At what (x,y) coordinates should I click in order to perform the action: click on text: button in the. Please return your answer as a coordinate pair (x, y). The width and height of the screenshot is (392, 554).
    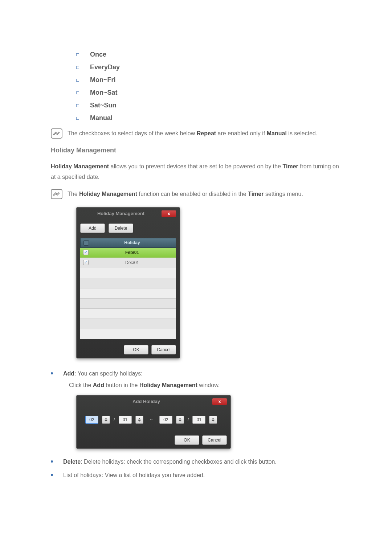
    Looking at the image, I should click on (122, 385).